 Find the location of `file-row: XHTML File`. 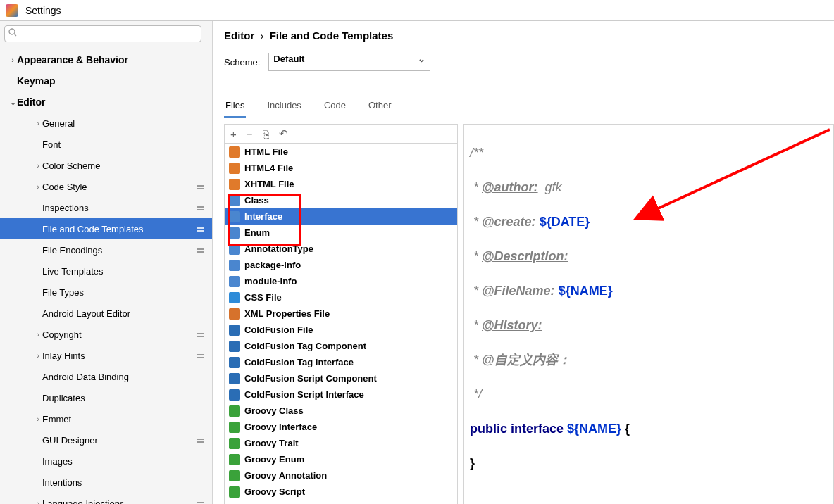

file-row: XHTML File is located at coordinates (341, 184).